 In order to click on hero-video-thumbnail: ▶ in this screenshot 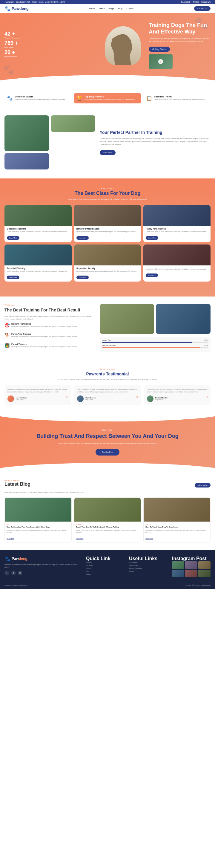, I will do `click(161, 62)`.